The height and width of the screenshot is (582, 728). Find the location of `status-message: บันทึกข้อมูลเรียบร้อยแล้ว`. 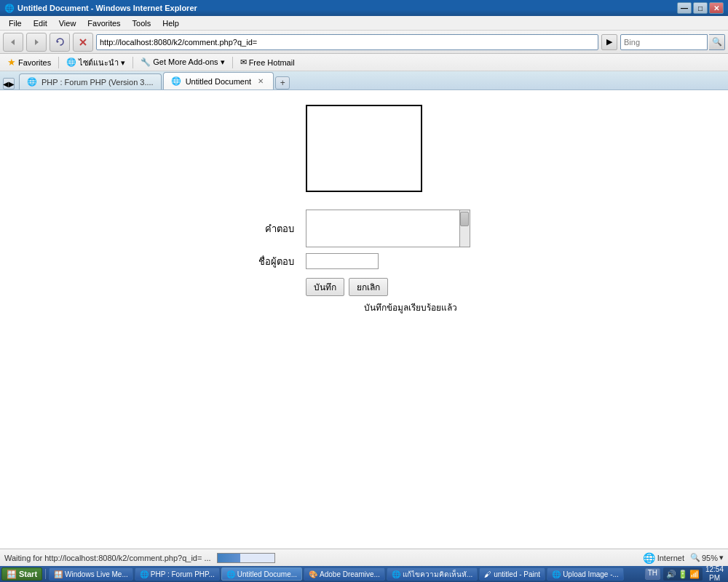

status-message: บันทึกข้อมูลเรียบร้อยแล้ว is located at coordinates (417, 307).